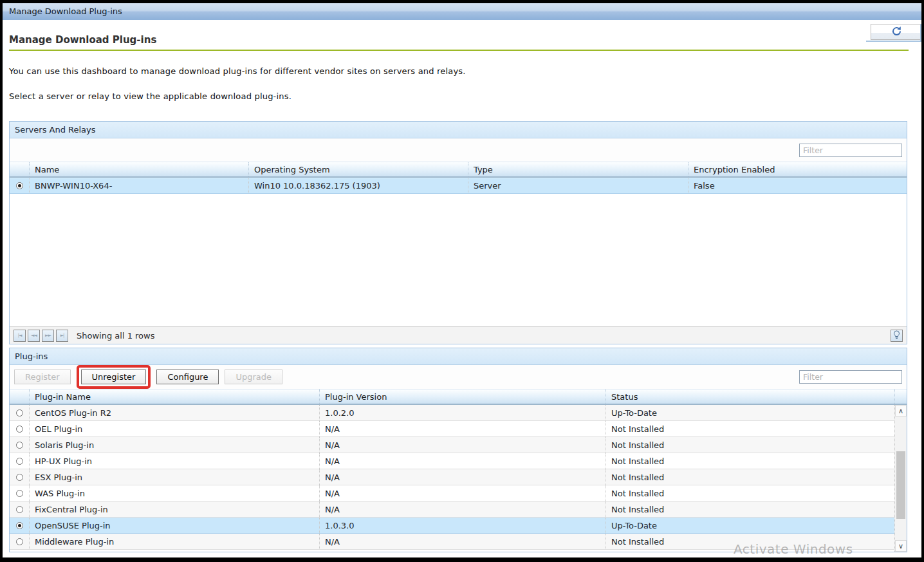 This screenshot has height=562, width=924. I want to click on unregister-button: Unregister, so click(114, 377).